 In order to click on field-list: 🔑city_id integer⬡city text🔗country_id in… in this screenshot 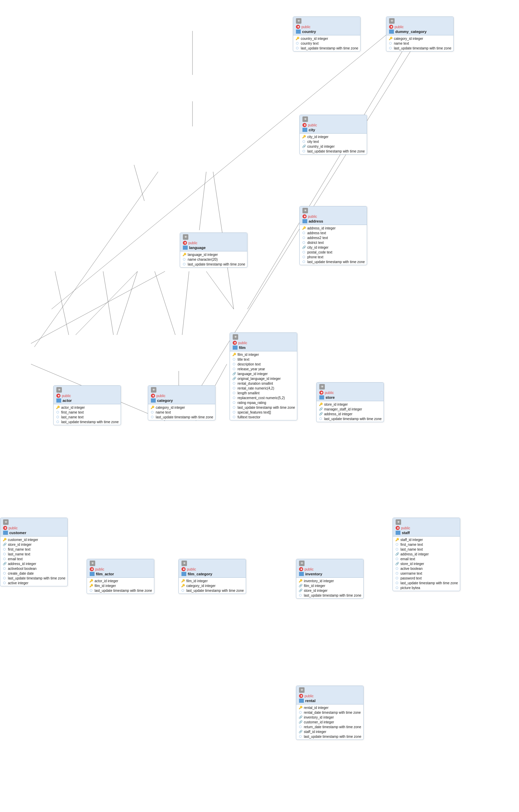, I will do `click(333, 144)`.